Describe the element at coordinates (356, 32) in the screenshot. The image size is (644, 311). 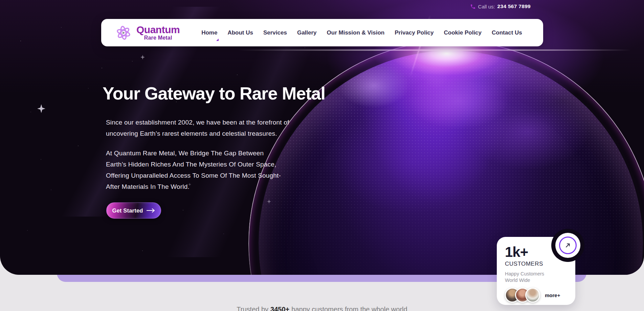
I see `nav-item-label: Our Mission & Vision` at that location.